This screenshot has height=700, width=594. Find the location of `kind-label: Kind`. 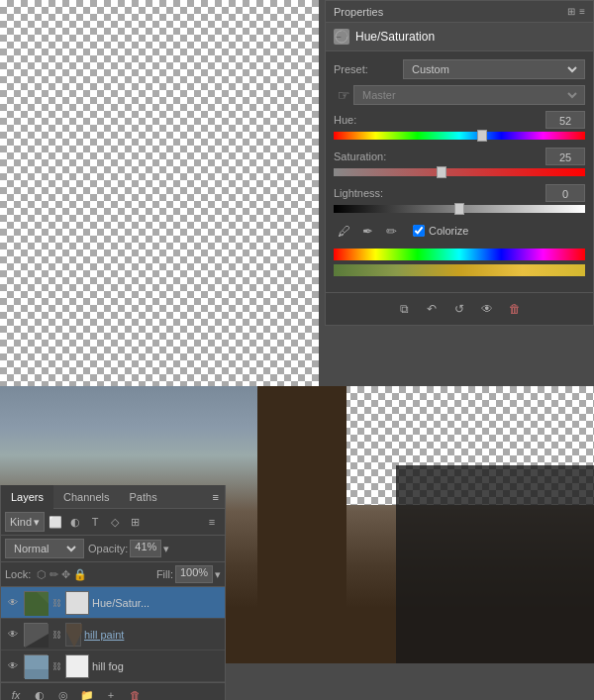

kind-label: Kind is located at coordinates (21, 522).